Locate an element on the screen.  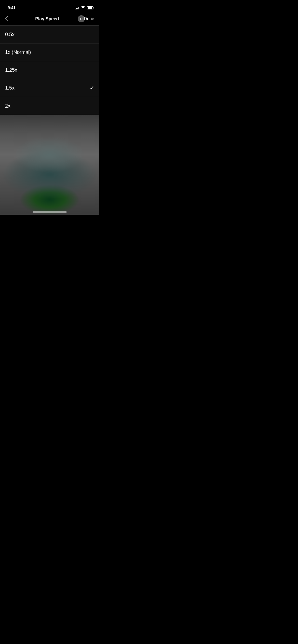
speed-list: 0.5x1x (Normal)1.25x1.5x✓2x is located at coordinates (50, 70).